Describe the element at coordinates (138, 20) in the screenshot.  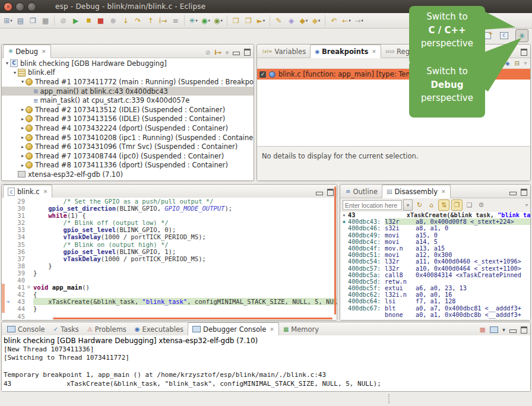
I see `step-over-icon: ↷` at that location.